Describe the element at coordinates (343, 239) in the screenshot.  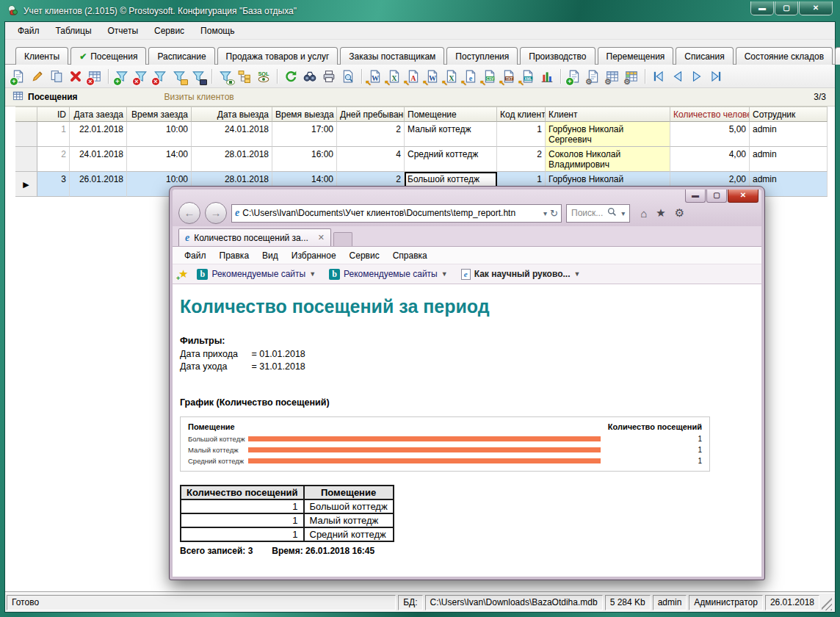
I see `new-tab-button` at that location.